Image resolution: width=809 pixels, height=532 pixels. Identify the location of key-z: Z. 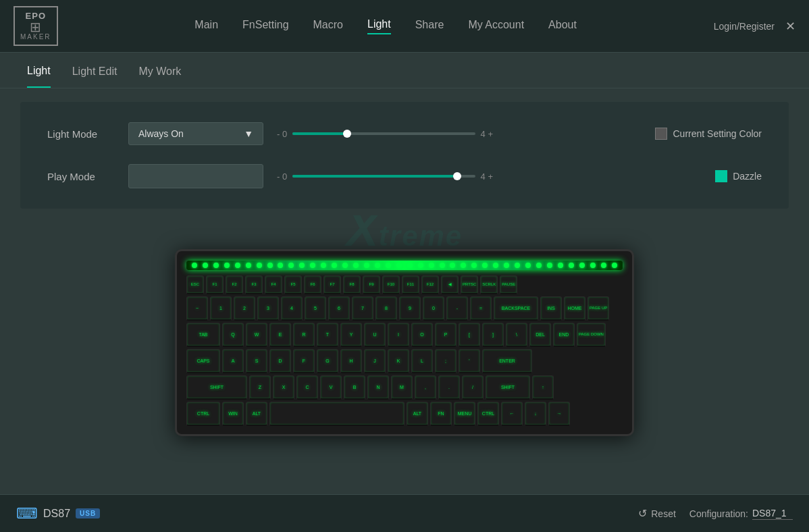
(260, 388).